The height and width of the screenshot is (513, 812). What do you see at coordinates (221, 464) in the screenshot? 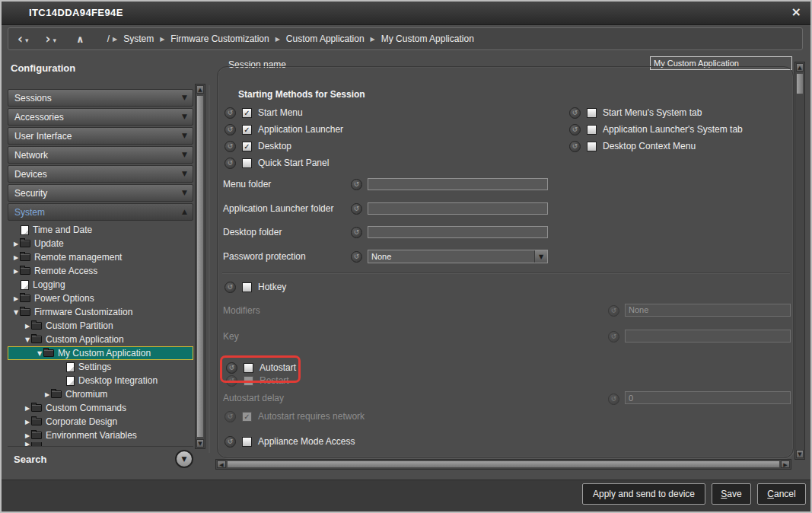
I see `scroll-left-icon: ◀` at bounding box center [221, 464].